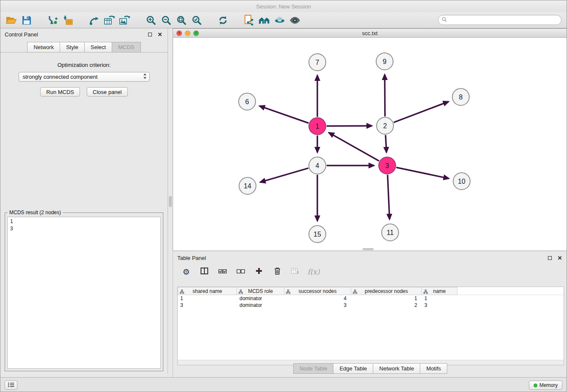 The image size is (567, 392). Describe the element at coordinates (60, 92) in the screenshot. I see `run-mcds-button: Run MCDS` at that location.